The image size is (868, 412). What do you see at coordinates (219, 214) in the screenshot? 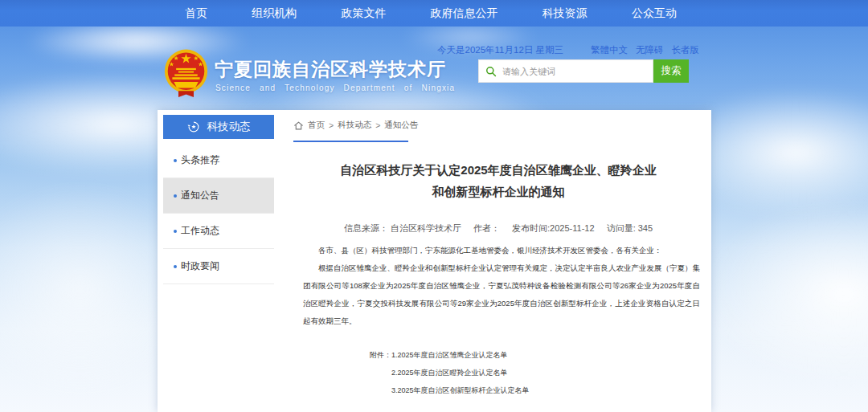
I see `sidebar-menu: 头条推荐 通知公告 工作动态 时政要闻` at bounding box center [219, 214].